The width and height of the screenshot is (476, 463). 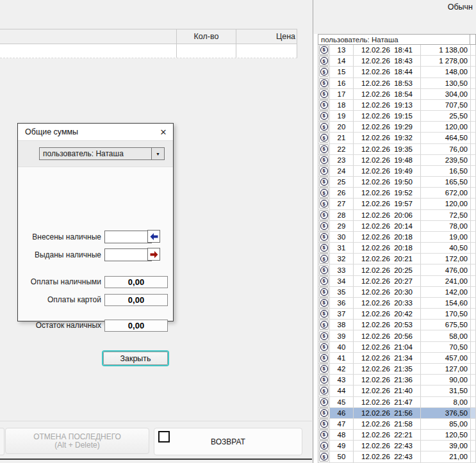 I want to click on receipt-row: $ 15 12.02.26 18:44 148,00, so click(x=397, y=72).